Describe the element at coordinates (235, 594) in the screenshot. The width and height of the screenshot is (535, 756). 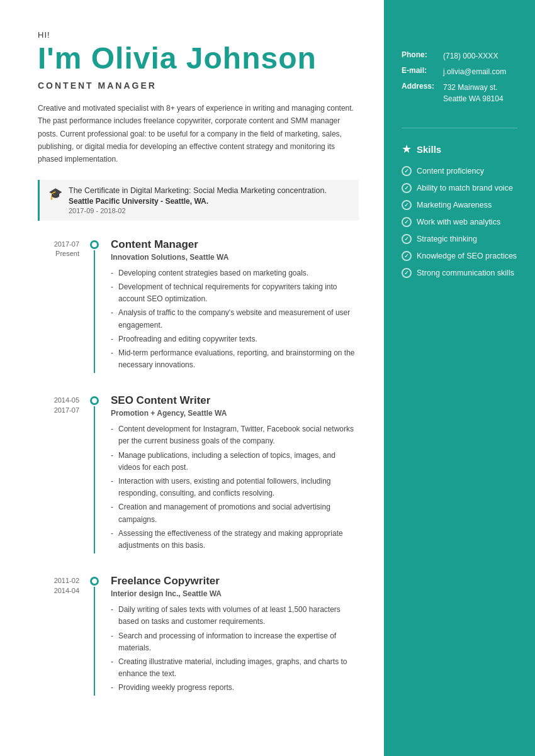
I see `company-3: Interior design Inc., Seattle WA` at that location.